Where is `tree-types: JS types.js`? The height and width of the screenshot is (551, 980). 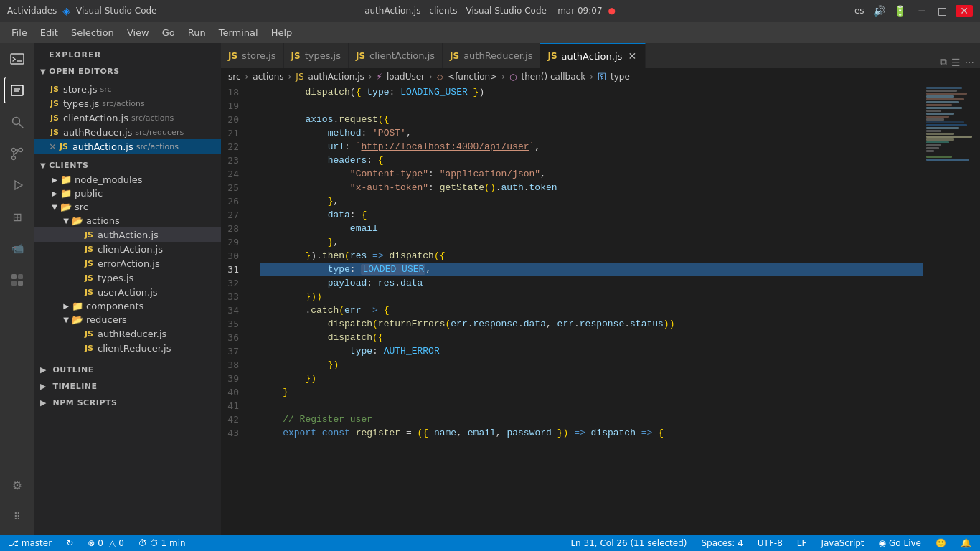 tree-types: JS types.js is located at coordinates (128, 278).